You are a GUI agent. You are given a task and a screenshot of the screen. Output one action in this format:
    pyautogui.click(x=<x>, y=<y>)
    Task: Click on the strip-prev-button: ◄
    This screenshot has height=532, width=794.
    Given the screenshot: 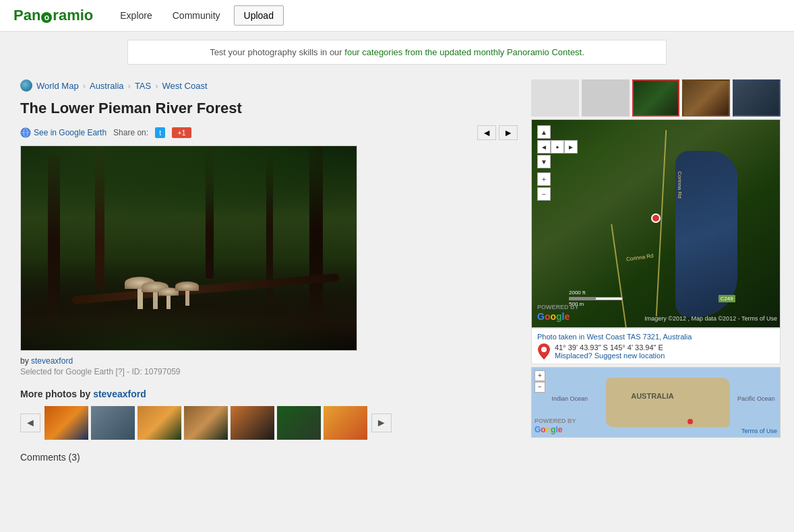 What is the action you would take?
    pyautogui.click(x=30, y=423)
    